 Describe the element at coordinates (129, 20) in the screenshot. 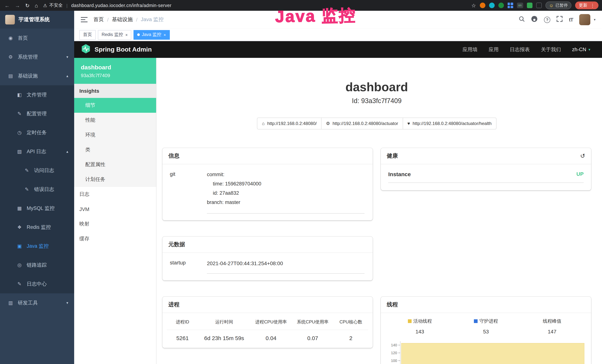

I see `breadcrumb: 首页 / 基础设施 / Java 监控` at that location.